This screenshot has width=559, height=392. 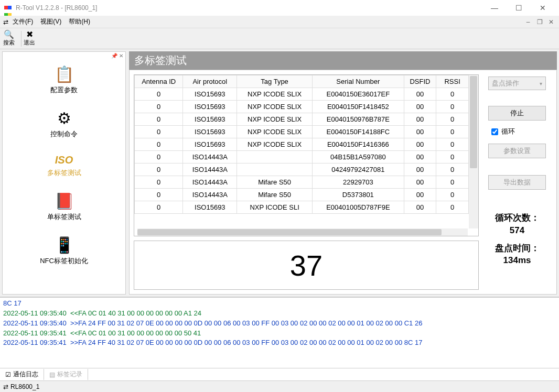 I want to click on table-header: Air protocol, so click(x=210, y=82).